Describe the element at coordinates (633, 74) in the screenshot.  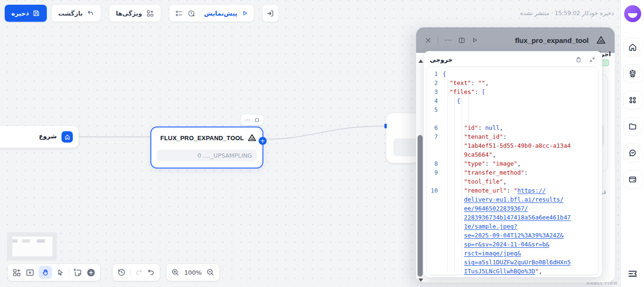
I see `sidebar-item-assistant` at that location.